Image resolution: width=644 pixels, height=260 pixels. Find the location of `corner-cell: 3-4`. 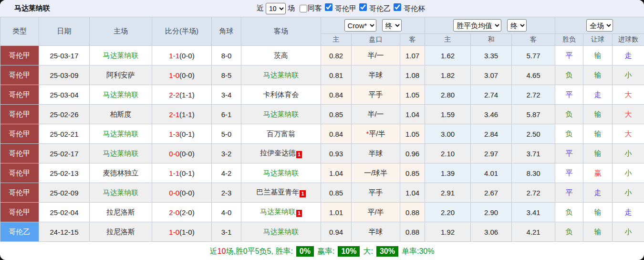

corner-cell: 3-4 is located at coordinates (227, 95).